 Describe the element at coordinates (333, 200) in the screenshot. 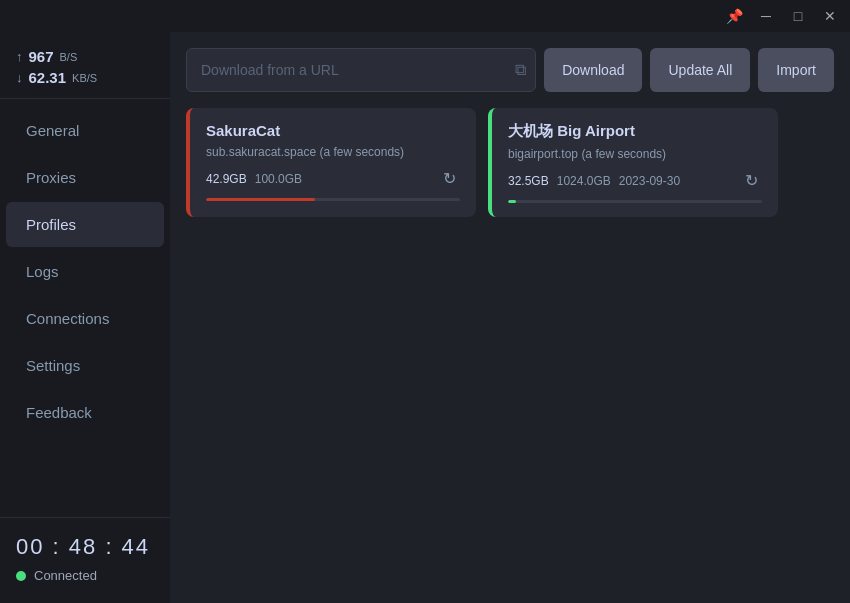

I see `profile-progress-bar-sakuracat` at that location.